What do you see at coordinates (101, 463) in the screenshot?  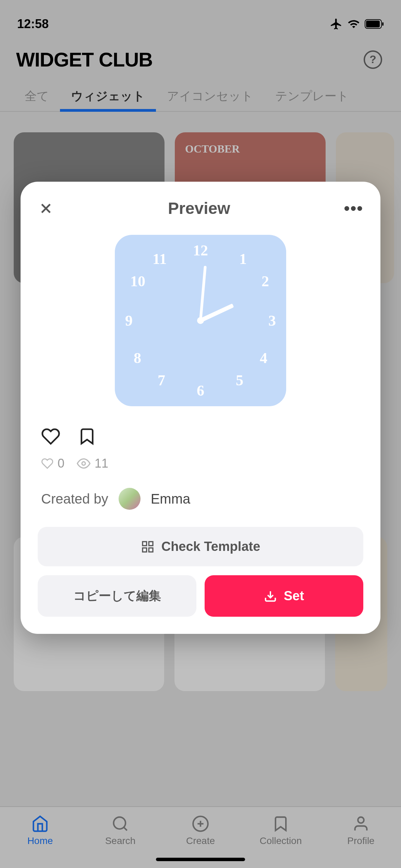 I see `views-count: 11` at bounding box center [101, 463].